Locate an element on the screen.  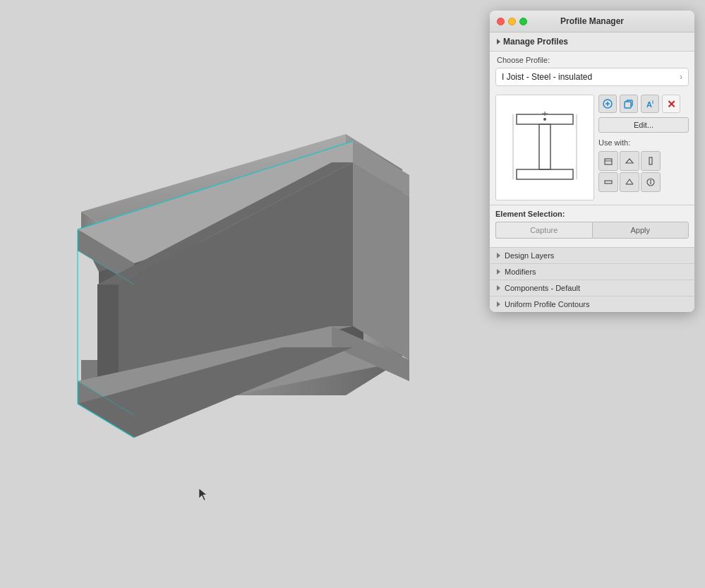
components-default-row: Components - Default is located at coordinates (592, 288).